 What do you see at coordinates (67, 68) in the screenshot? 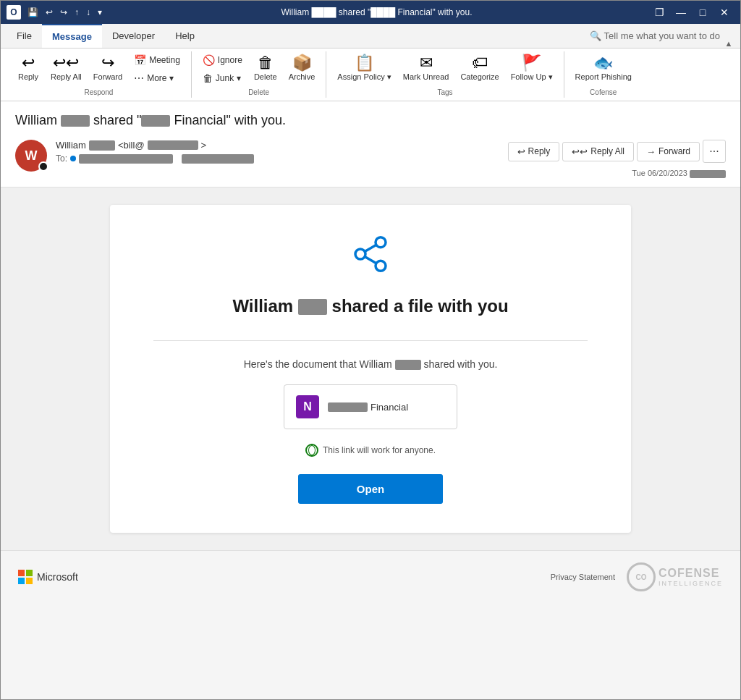
I see `reply-all-button: ↩↩ Reply All` at bounding box center [67, 68].